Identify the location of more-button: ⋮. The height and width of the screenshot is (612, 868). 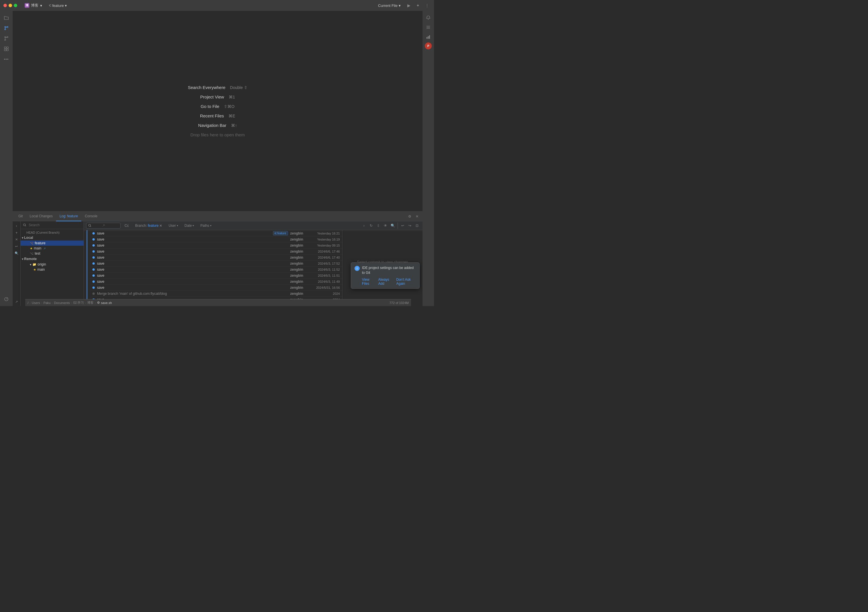
(427, 5).